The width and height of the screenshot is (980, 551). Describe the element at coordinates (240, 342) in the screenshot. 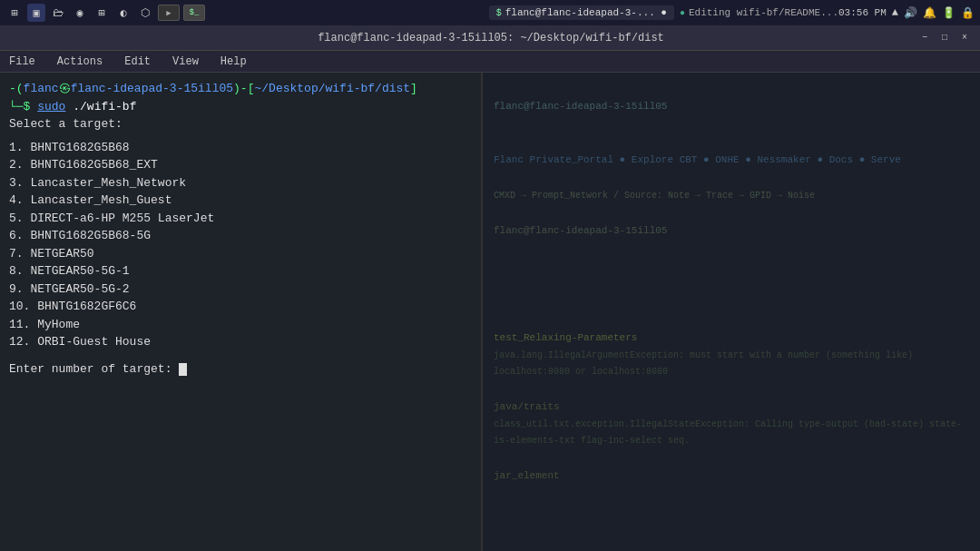

I see `network-12: 12. ORBI-Guest House` at that location.